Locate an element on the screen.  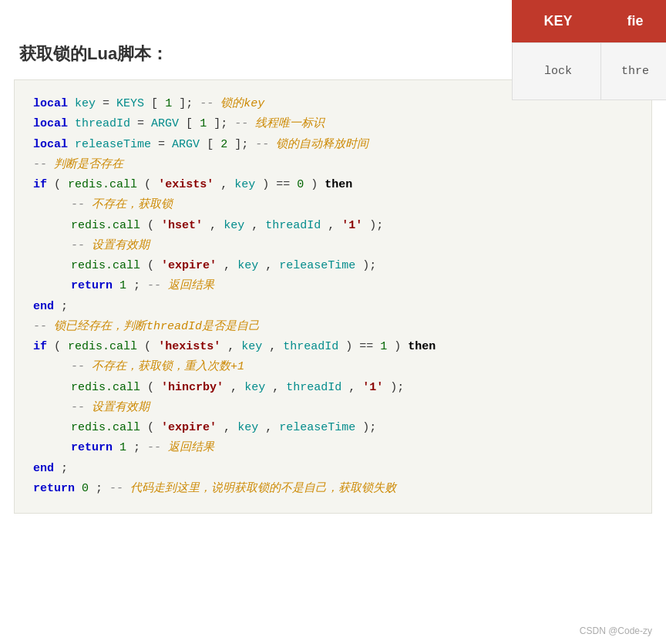
lock-cell: lock is located at coordinates (558, 71).